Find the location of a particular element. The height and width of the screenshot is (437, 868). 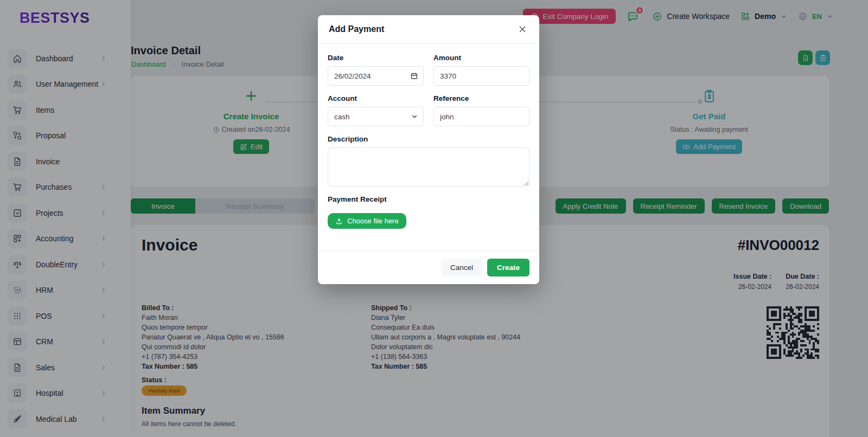

account-label: Account is located at coordinates (375, 99).